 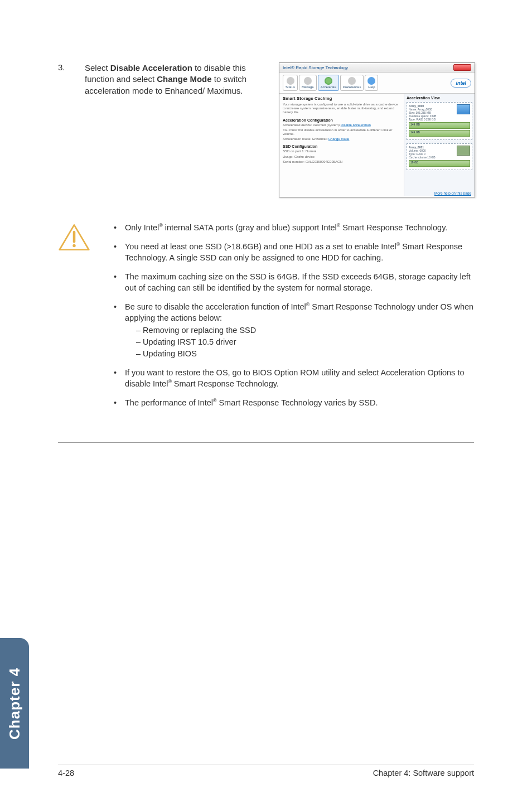 What do you see at coordinates (299, 342) in the screenshot?
I see `note4-sublist: – Removing or replacing the SSD – Updati…` at bounding box center [299, 342].